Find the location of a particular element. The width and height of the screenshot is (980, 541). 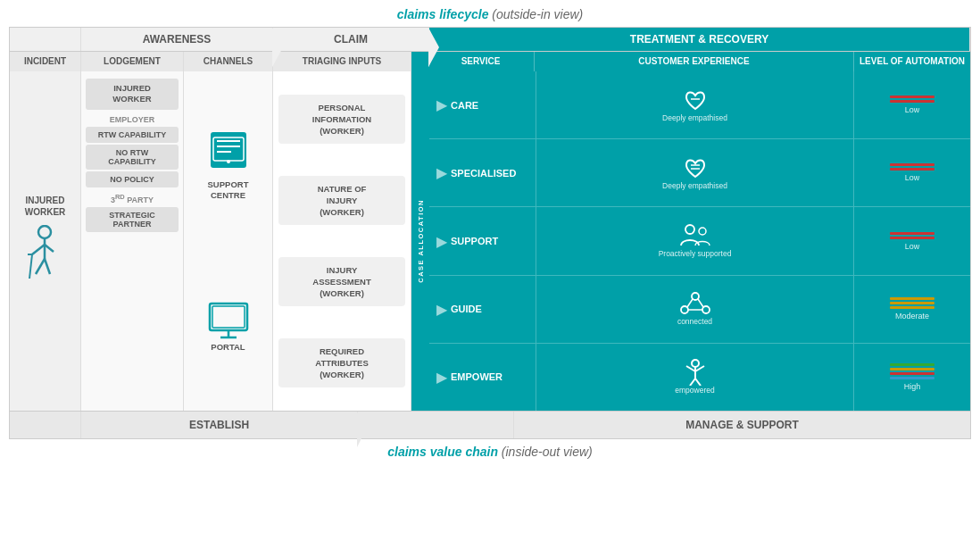

support-automation-cell: Low is located at coordinates (912, 241).